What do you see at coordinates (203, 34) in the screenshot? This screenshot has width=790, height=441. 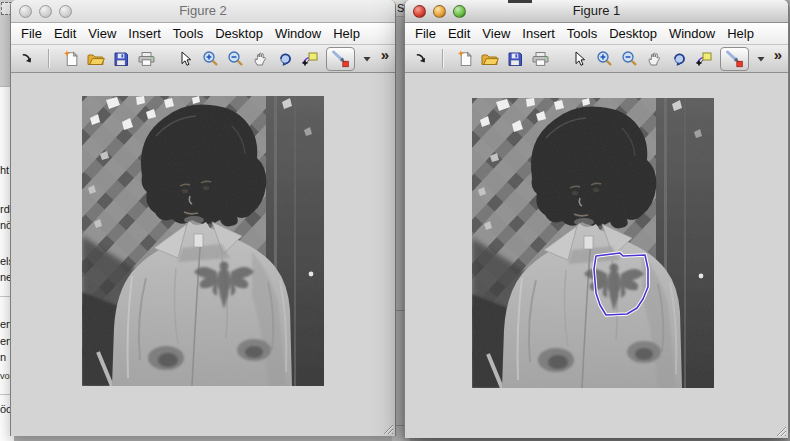 I see `figure2-menubar: File Edit View Insert Tools Desktop Wind…` at bounding box center [203, 34].